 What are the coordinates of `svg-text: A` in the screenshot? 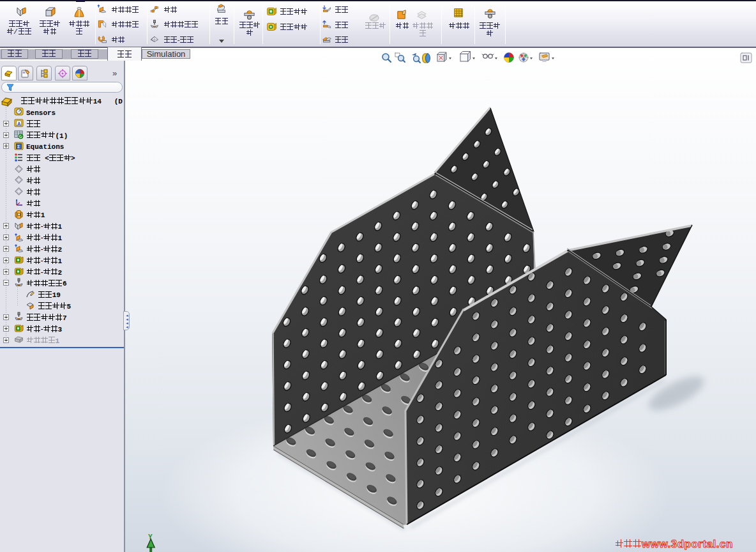 It's located at (19, 124).